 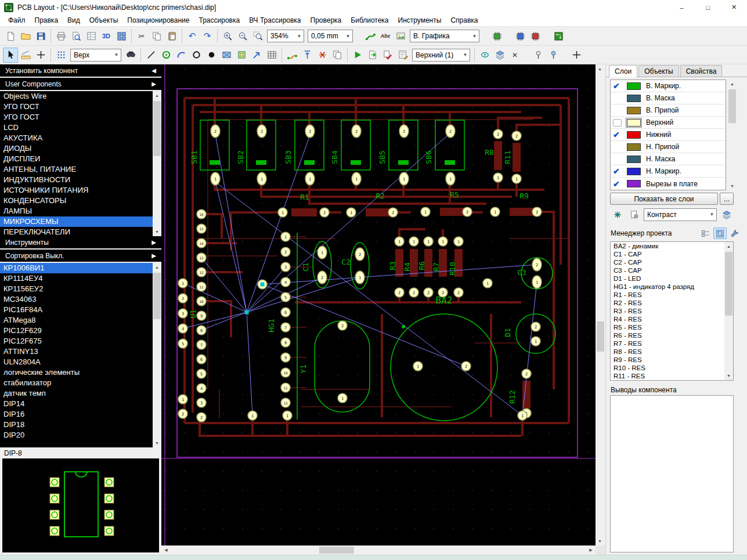 I want to click on pin-names-button, so click(x=553, y=55).